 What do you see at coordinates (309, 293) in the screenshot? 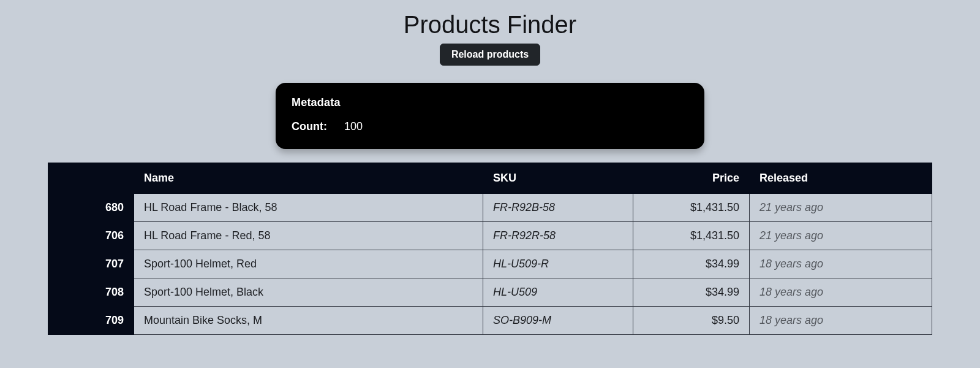
I see `cell-name: Sport-100 Helmet, Black` at bounding box center [309, 293].